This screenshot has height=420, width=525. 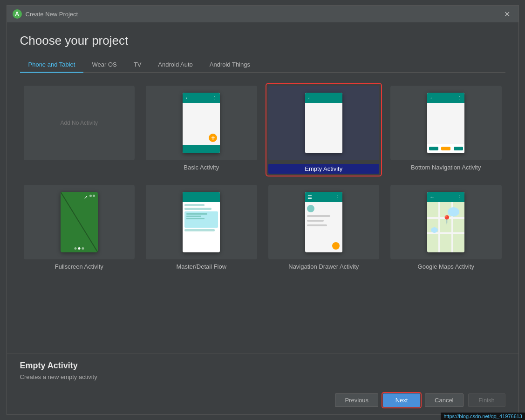 I want to click on dialog-title: Create New Project, so click(x=52, y=14).